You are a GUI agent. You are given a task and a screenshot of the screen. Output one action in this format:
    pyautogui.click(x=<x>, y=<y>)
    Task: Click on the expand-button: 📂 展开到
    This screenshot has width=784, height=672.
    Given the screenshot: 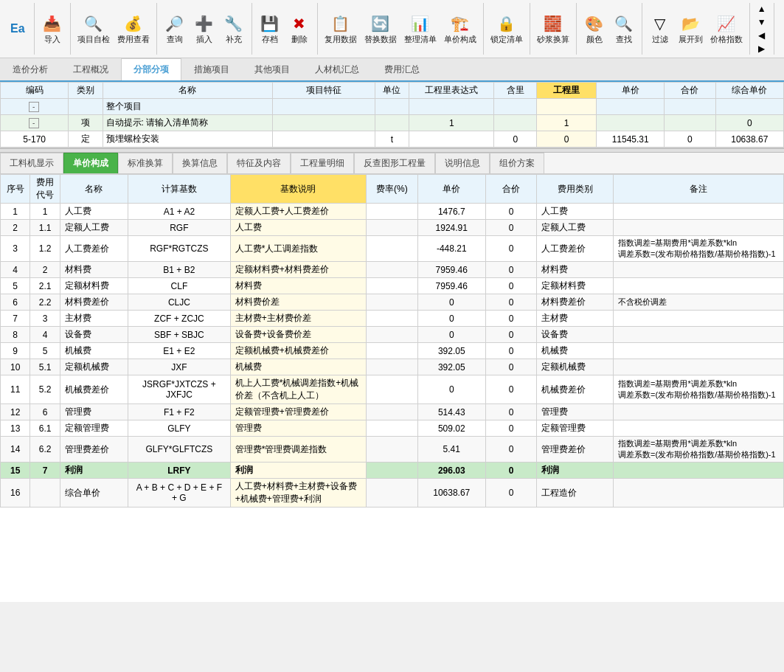 What is the action you would take?
    pyautogui.click(x=690, y=30)
    